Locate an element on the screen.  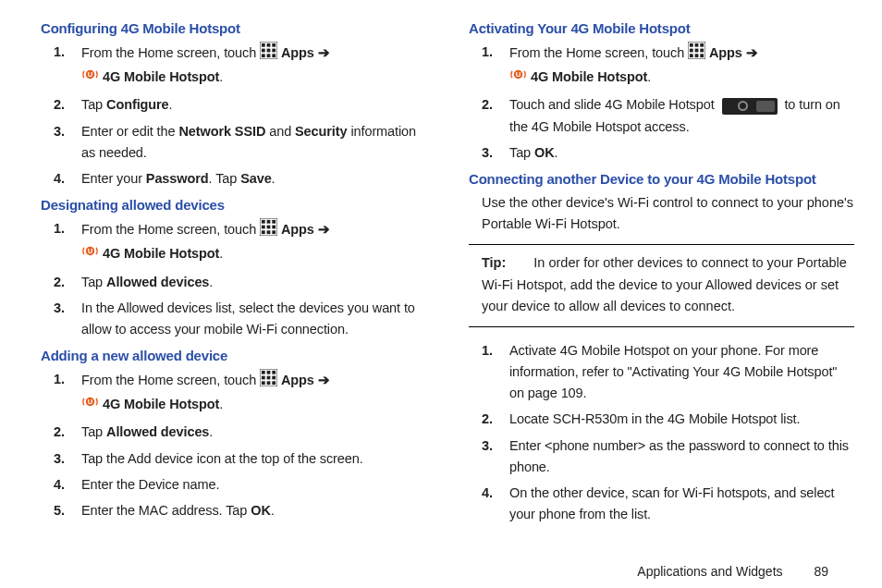
toggle-icon is located at coordinates (750, 106).